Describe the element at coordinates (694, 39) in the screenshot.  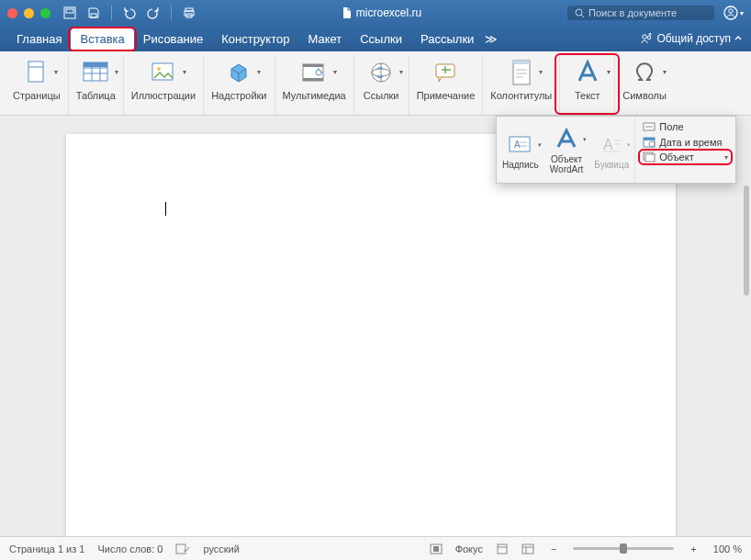
I see `share-label: Общий доступ` at that location.